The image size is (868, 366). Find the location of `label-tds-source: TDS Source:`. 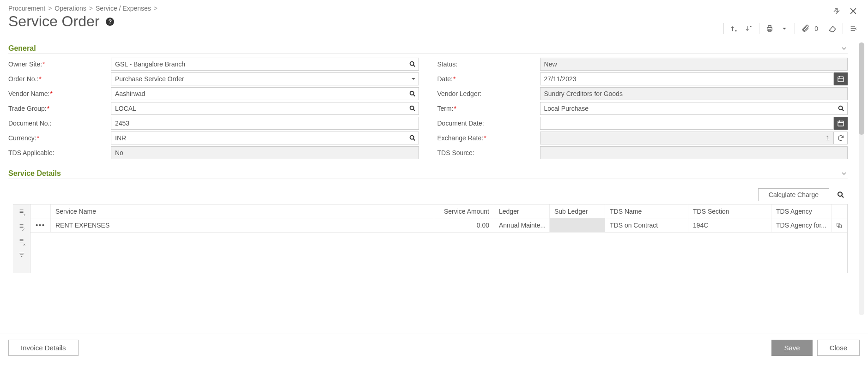

label-tds-source: TDS Source: is located at coordinates (489, 153).